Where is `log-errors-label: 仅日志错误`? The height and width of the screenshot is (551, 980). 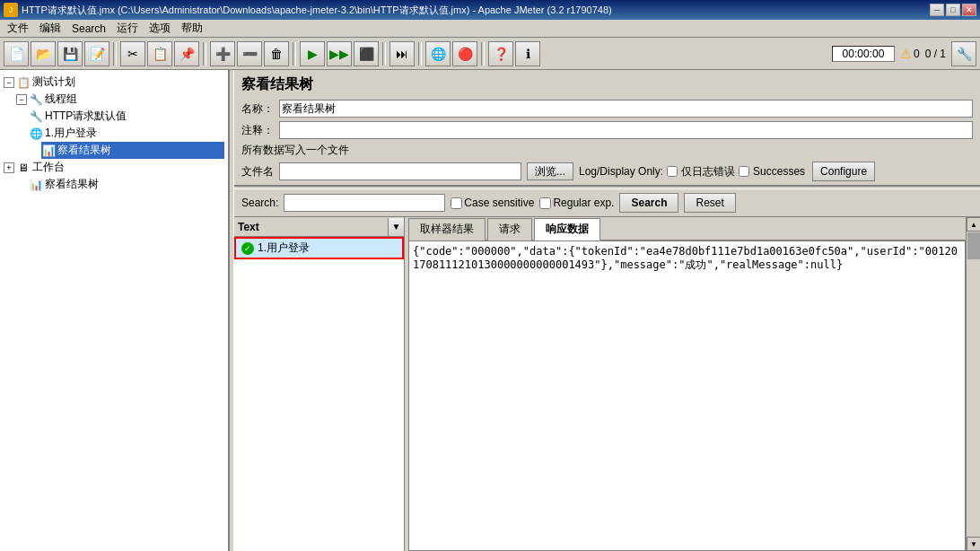
log-errors-label: 仅日志错误 is located at coordinates (708, 172).